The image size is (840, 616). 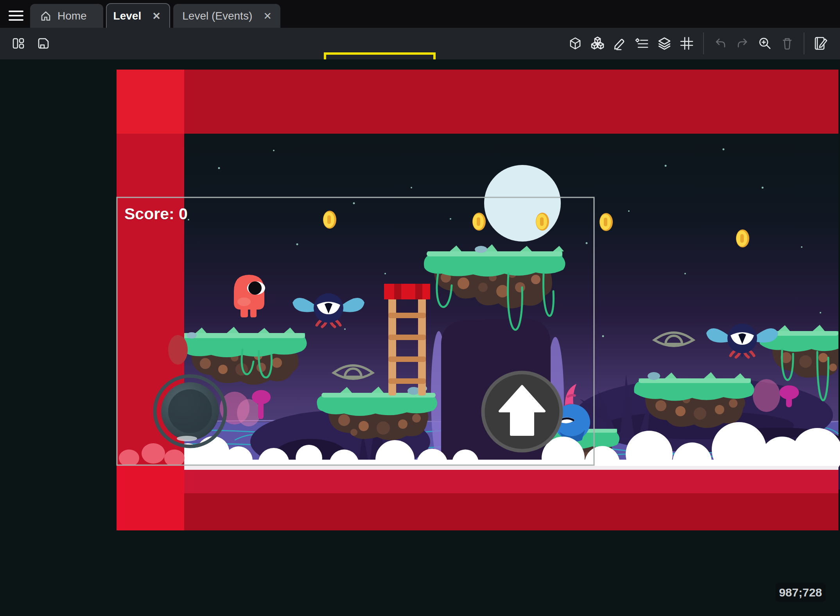 I want to click on menu-icon, so click(x=16, y=16).